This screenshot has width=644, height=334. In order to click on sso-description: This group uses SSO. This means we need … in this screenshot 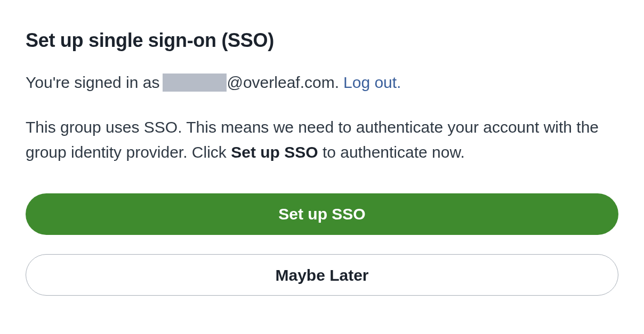, I will do `click(322, 140)`.